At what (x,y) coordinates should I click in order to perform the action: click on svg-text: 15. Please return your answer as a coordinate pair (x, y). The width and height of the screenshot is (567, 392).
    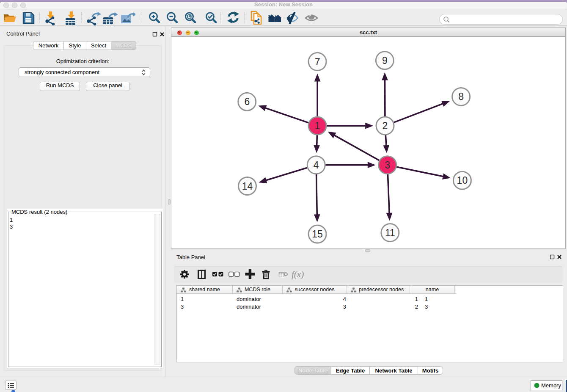
    Looking at the image, I should click on (317, 234).